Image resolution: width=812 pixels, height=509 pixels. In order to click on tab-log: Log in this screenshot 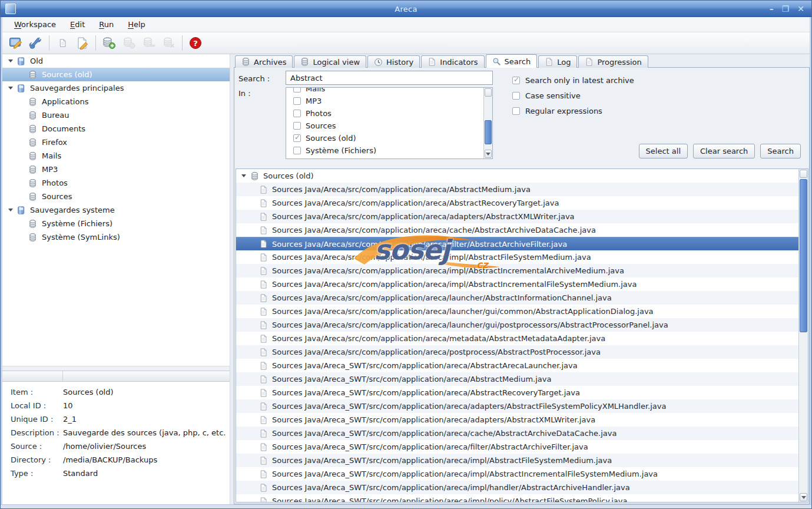, I will do `click(558, 61)`.